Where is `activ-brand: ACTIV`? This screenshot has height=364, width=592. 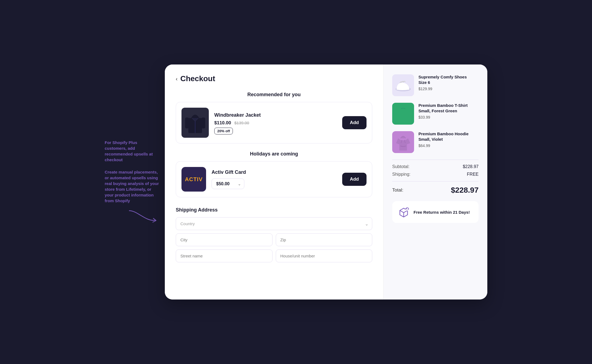
activ-brand: ACTIV is located at coordinates (194, 179).